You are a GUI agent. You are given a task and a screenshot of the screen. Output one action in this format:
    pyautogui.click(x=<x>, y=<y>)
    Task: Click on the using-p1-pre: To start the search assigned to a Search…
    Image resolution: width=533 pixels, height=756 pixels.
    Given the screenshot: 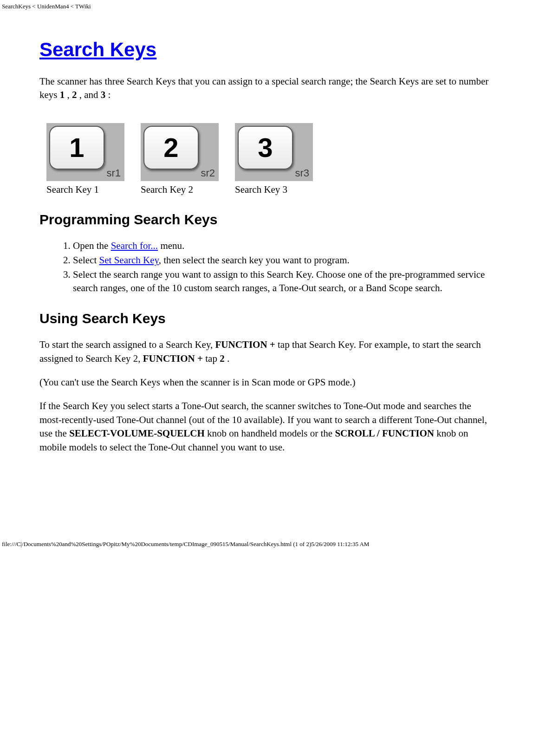 What is the action you would take?
    pyautogui.click(x=127, y=345)
    